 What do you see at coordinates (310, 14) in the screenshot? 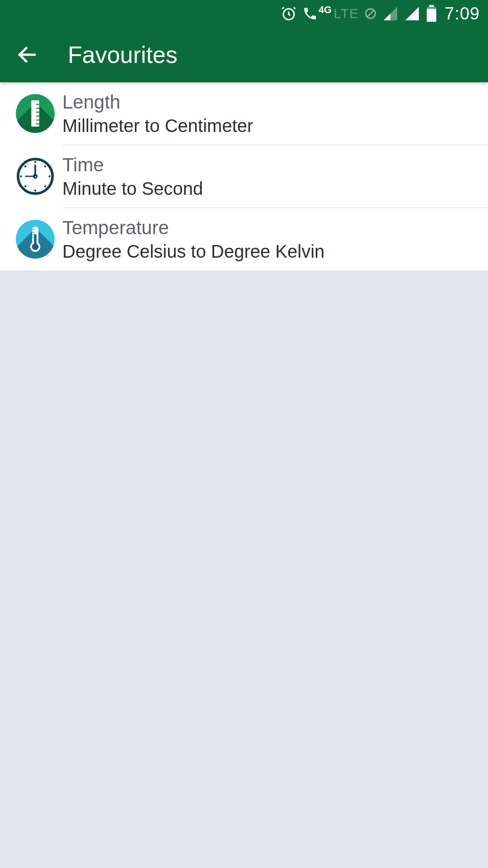
I see `phone-icon` at bounding box center [310, 14].